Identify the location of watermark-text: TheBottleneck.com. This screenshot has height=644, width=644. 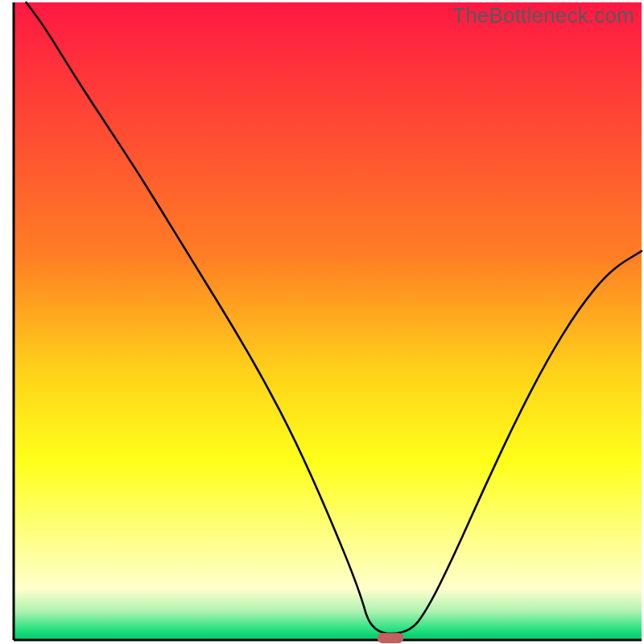
(543, 16).